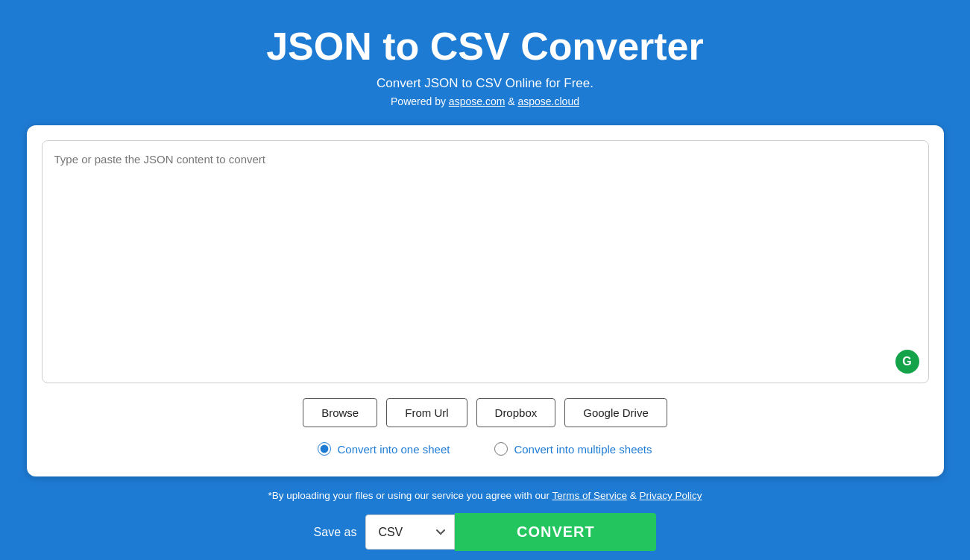  I want to click on convert-button: CONVERT, so click(555, 532).